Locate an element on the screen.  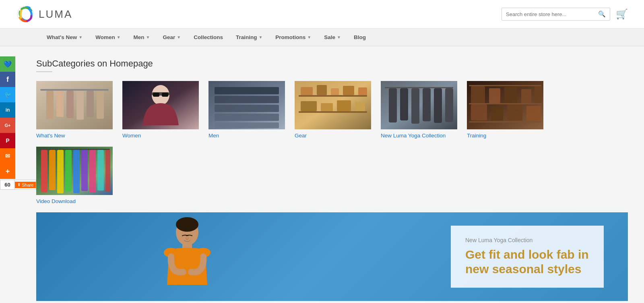
category-label-men: Men is located at coordinates (214, 135).